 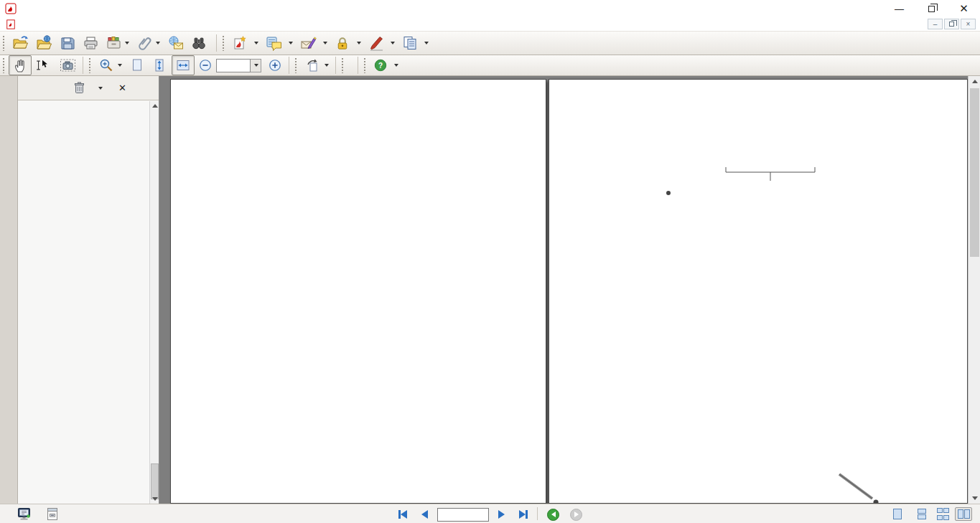 I want to click on delete-pages-icon, so click(x=79, y=88).